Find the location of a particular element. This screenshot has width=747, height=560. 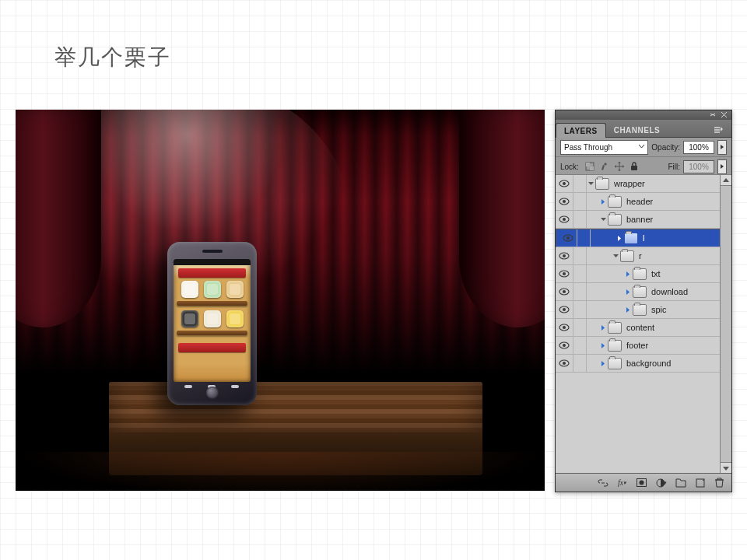

mask-icon is located at coordinates (641, 482).